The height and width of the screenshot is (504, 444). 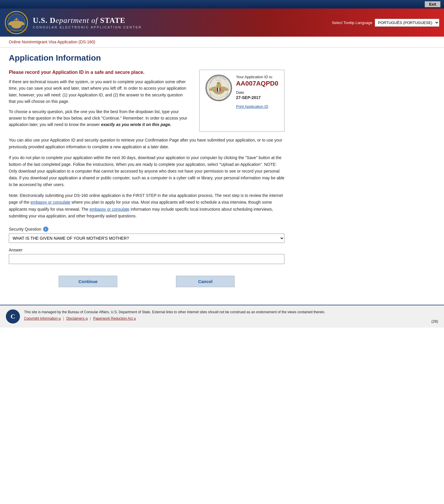 What do you see at coordinates (257, 84) in the screenshot?
I see `app-id-value: AA007AQPD0` at bounding box center [257, 84].